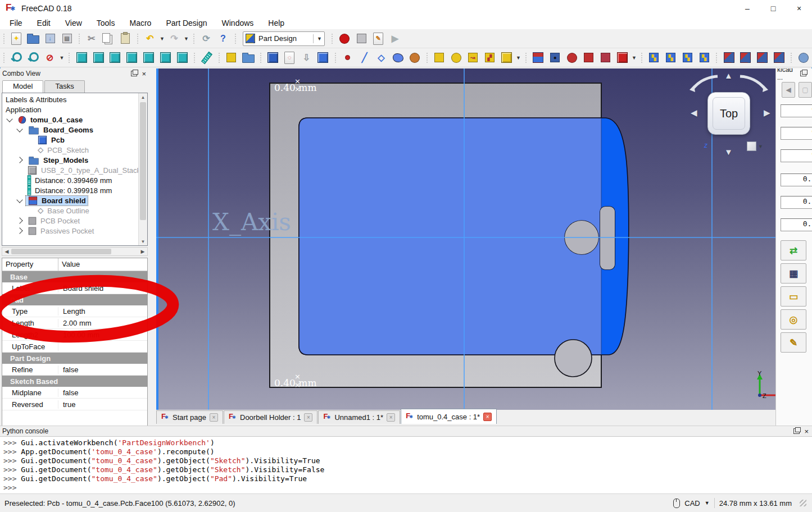 Image resolution: width=812 pixels, height=512 pixels. What do you see at coordinates (67, 39) in the screenshot?
I see `print-button: ▤` at bounding box center [67, 39].